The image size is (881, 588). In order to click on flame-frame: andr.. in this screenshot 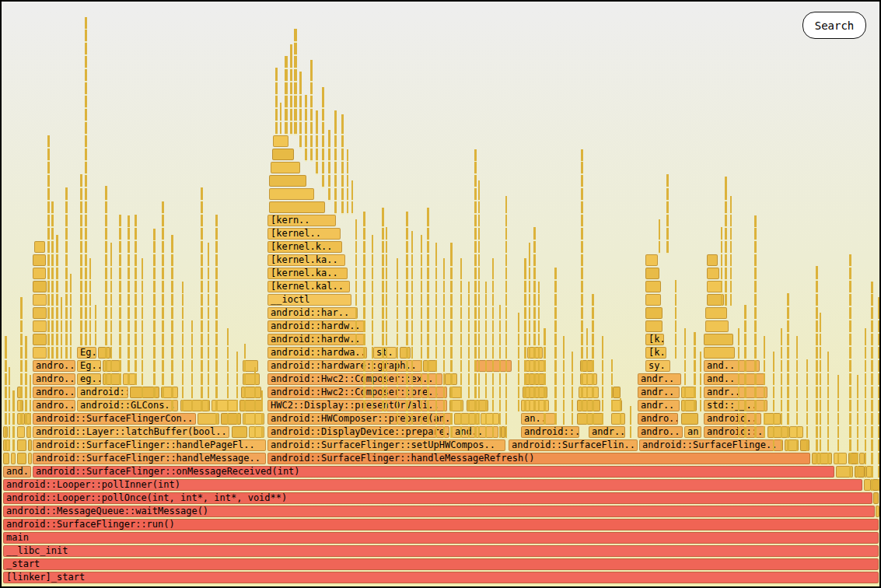, I will do `click(659, 380)`.